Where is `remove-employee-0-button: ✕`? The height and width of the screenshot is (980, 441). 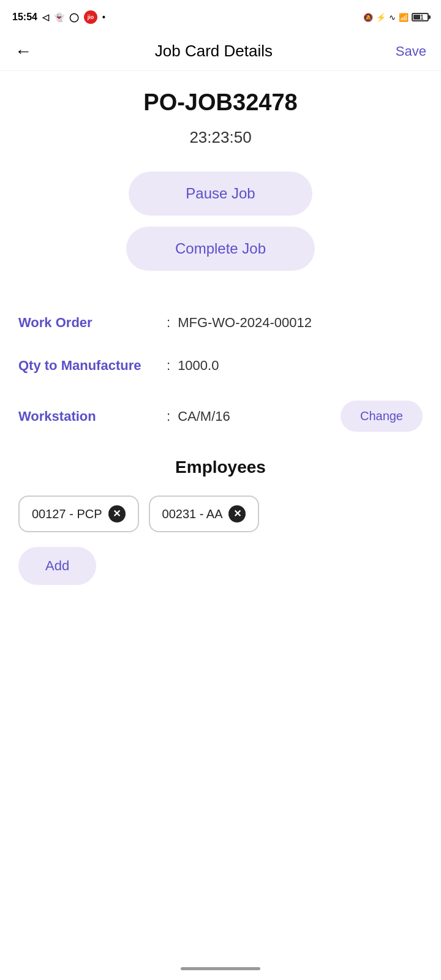
remove-employee-0-button: ✕ is located at coordinates (117, 514).